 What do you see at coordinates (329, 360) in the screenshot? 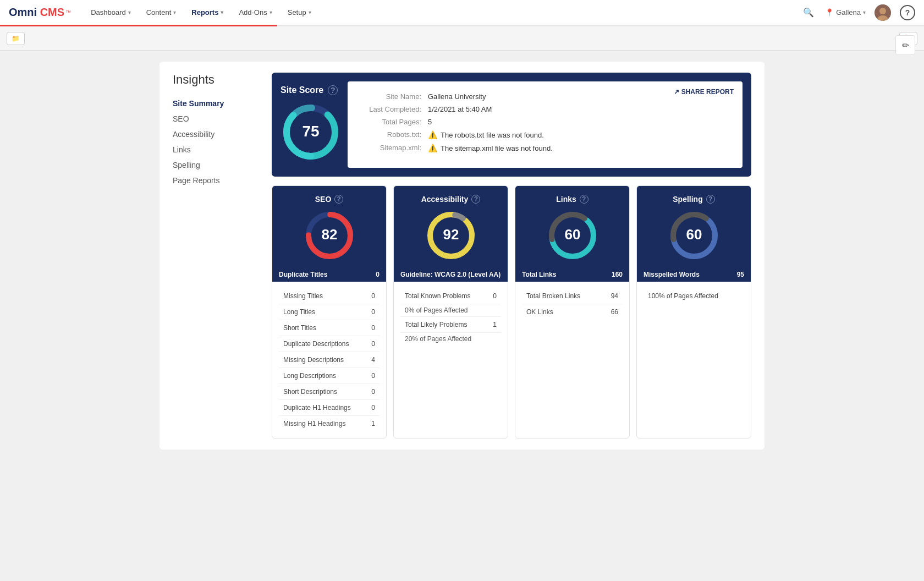
I see `seo-card-body: Missing Titles 0 Long Titles 0 Short Tit…` at bounding box center [329, 360].